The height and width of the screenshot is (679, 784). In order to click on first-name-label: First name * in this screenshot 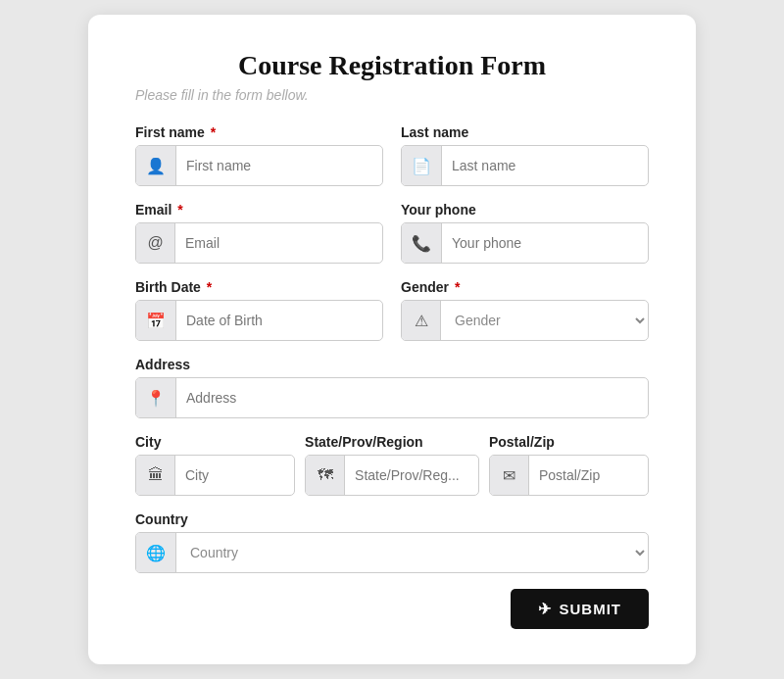, I will do `click(259, 132)`.